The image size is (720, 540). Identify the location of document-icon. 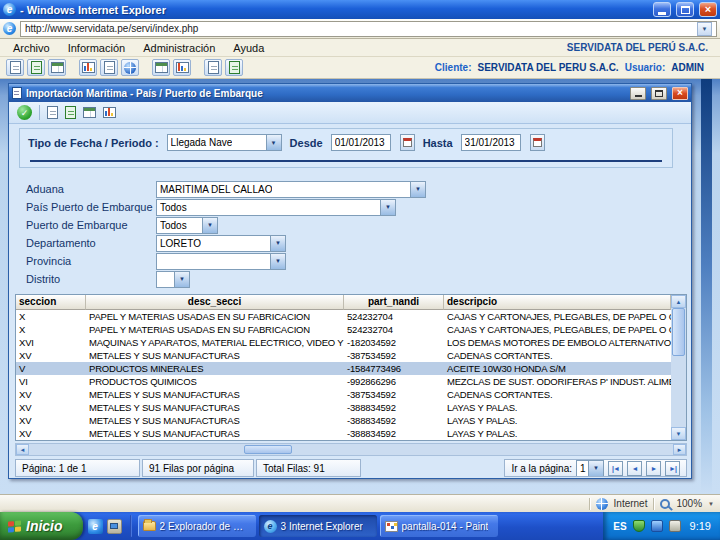
(214, 68).